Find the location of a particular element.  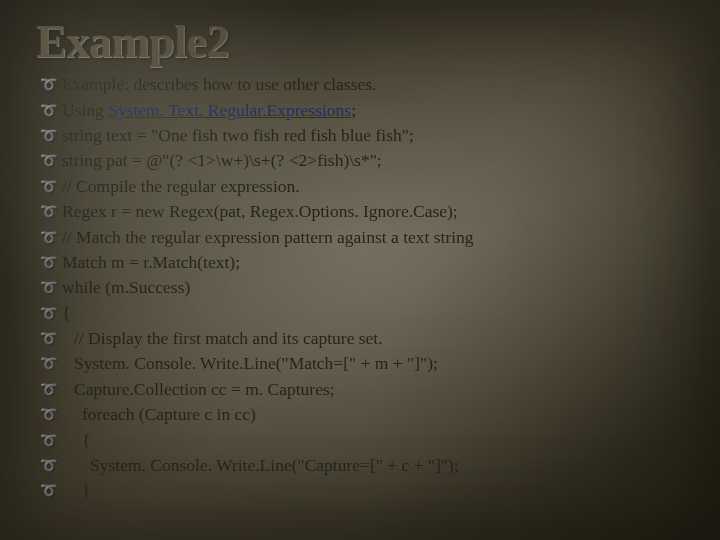

code-line: Using System. Text. Regular.Expressions; is located at coordinates (360, 110).